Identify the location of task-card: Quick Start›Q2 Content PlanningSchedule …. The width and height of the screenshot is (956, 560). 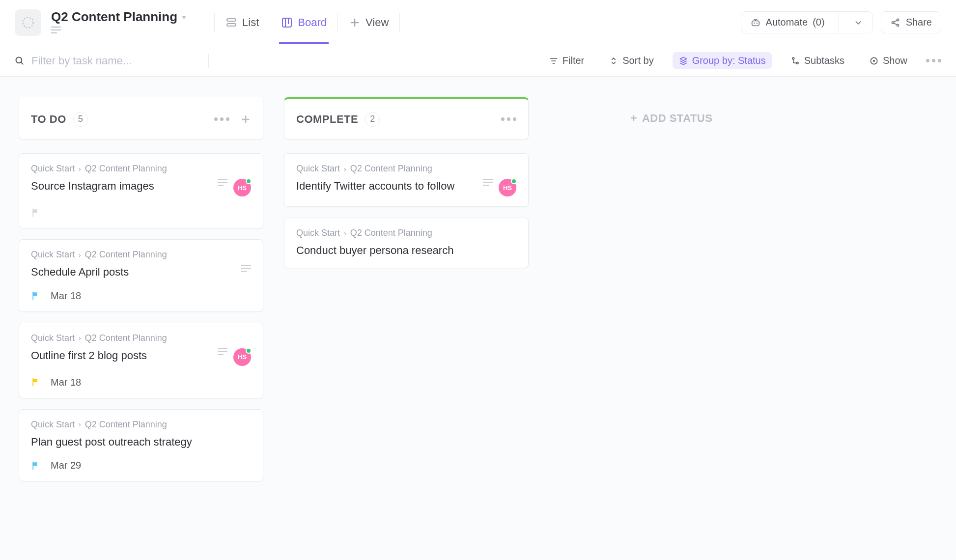
(141, 276).